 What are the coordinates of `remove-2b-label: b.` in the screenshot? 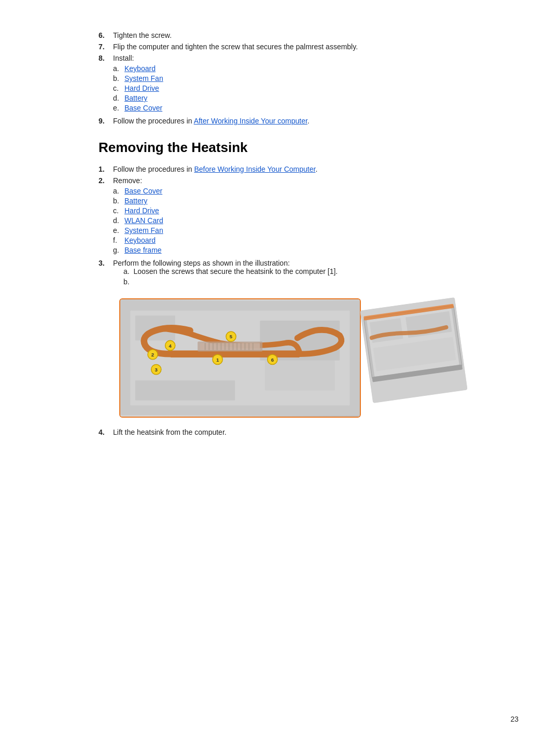 It's located at (119, 201).